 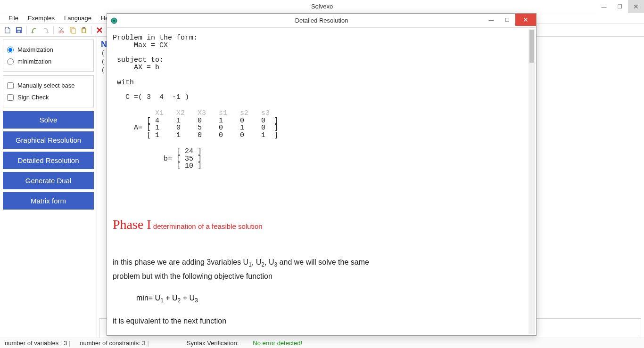 What do you see at coordinates (144, 343) in the screenshot?
I see `cons-value: 3` at bounding box center [144, 343].